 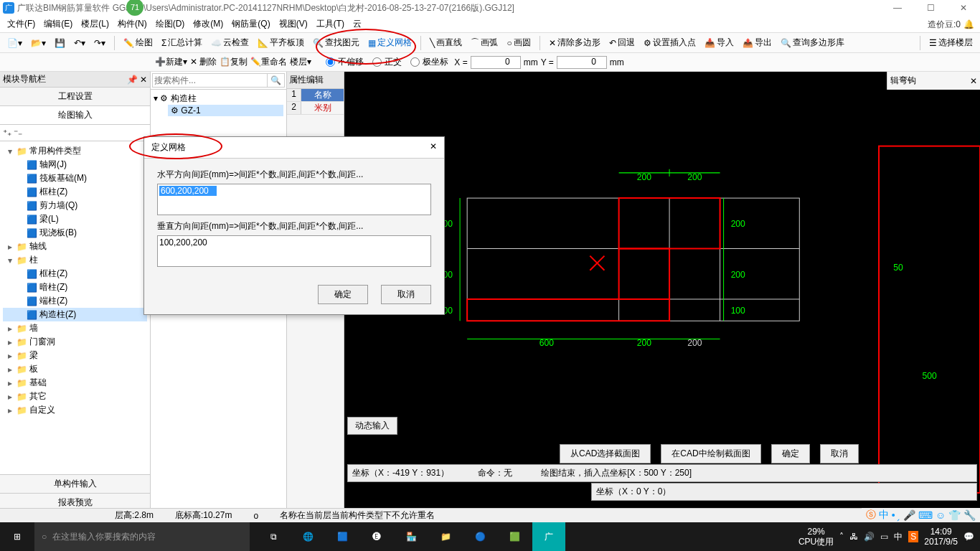 I want to click on tree-node: ▾📁常用构件类型, so click(x=75, y=151).